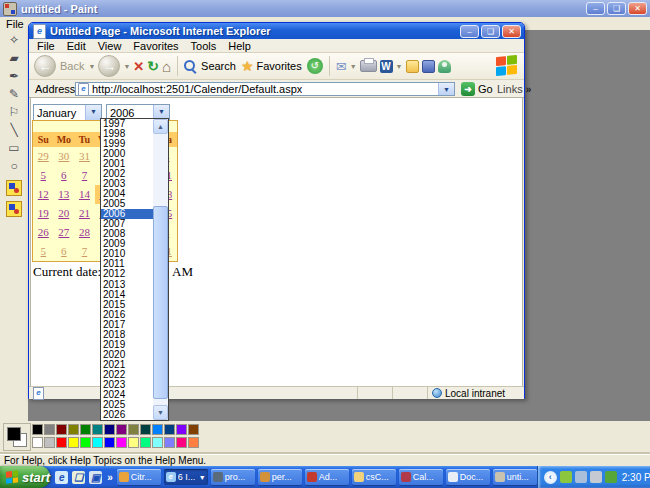  Describe the element at coordinates (78, 478) in the screenshot. I see `quick-launch-show-desktop-icon: ❑` at that location.